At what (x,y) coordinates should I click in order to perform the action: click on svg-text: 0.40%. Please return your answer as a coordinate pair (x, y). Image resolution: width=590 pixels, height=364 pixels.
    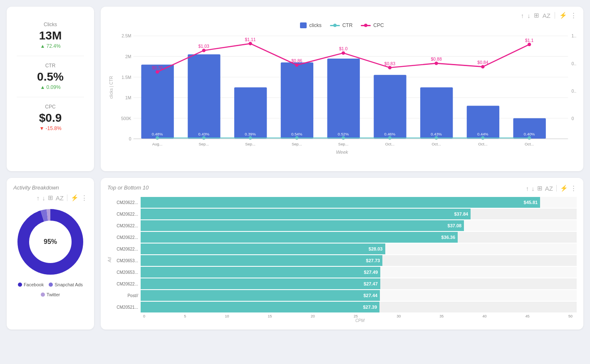
    Looking at the image, I should click on (529, 134).